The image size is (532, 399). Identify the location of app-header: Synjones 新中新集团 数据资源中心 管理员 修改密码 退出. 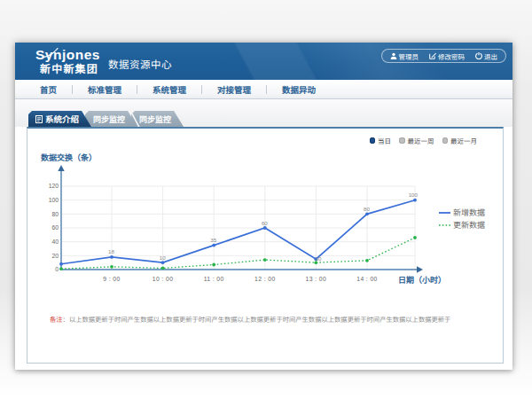
(264, 61).